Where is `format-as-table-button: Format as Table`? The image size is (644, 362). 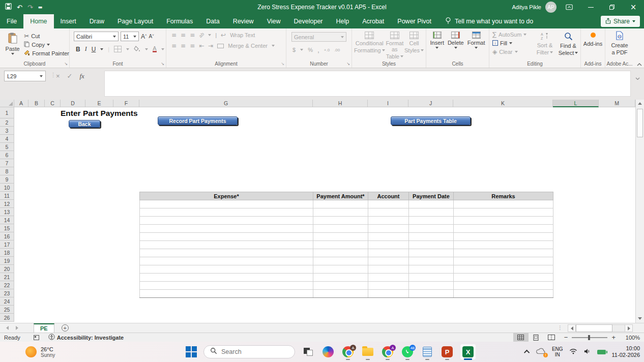 format-as-table-button: Format as Table is located at coordinates (395, 45).